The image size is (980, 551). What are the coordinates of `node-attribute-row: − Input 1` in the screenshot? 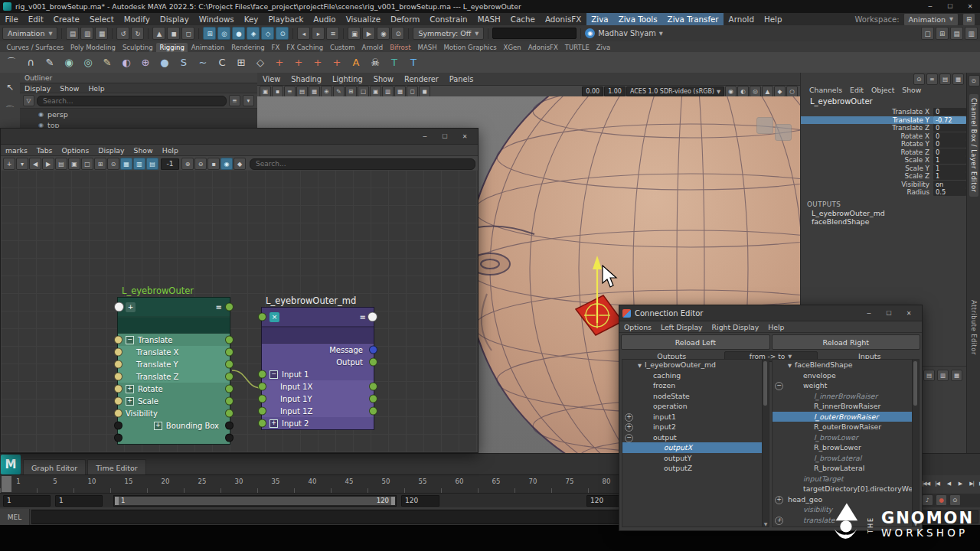 It's located at (318, 374).